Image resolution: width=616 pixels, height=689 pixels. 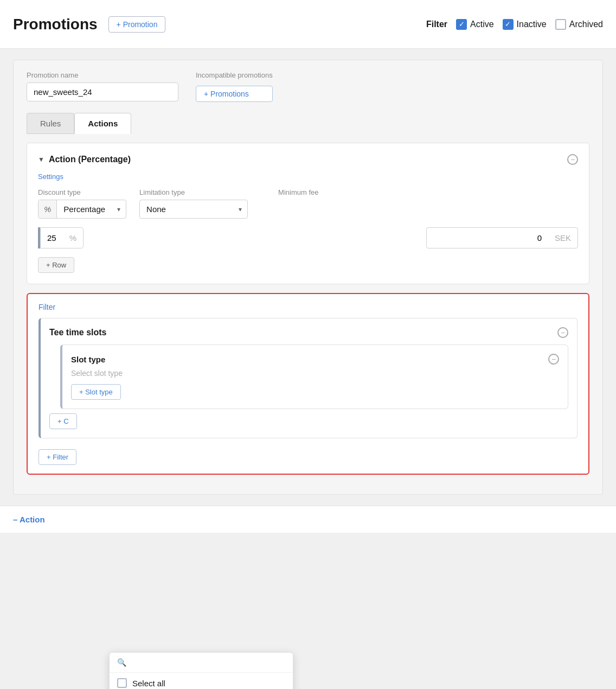 What do you see at coordinates (48, 209) in the screenshot?
I see `discount-prefix-icon: %` at bounding box center [48, 209].